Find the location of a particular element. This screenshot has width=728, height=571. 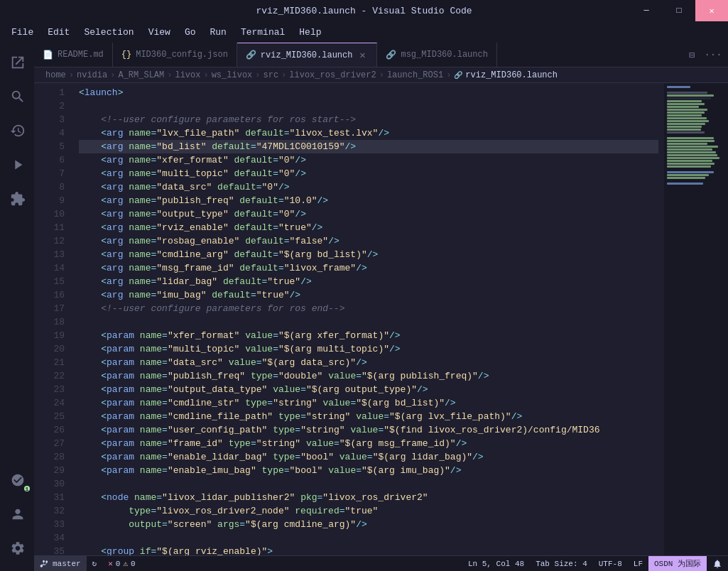

tab-config-json: {} MID360_config.json is located at coordinates (175, 55).